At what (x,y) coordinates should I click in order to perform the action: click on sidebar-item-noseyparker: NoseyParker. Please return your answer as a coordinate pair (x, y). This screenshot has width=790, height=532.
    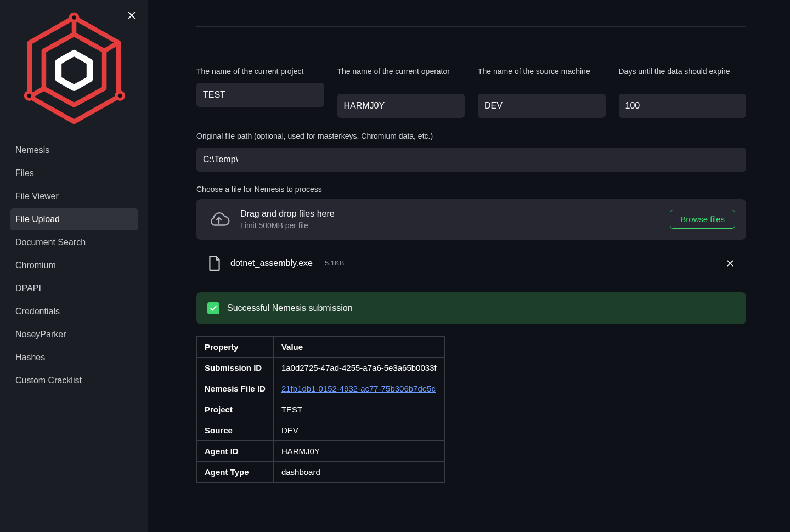
    Looking at the image, I should click on (74, 335).